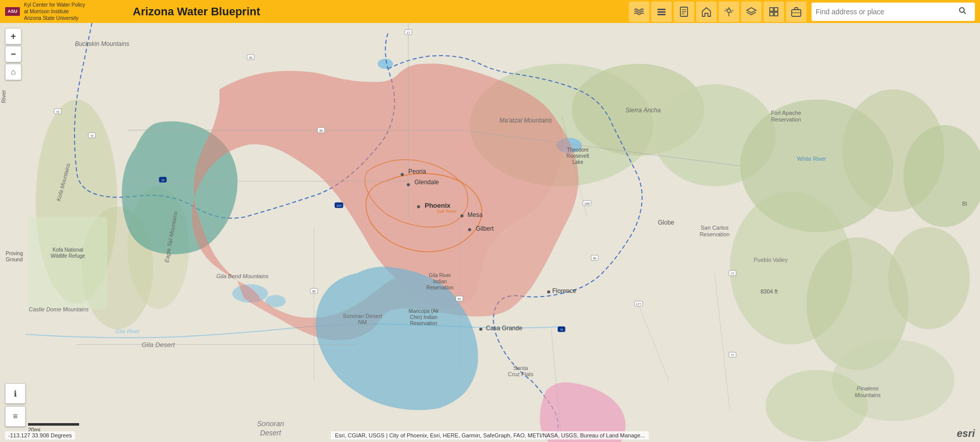 The height and width of the screenshot is (442, 980). What do you see at coordinates (565, 291) in the screenshot?
I see `svg-text: Florence` at bounding box center [565, 291].